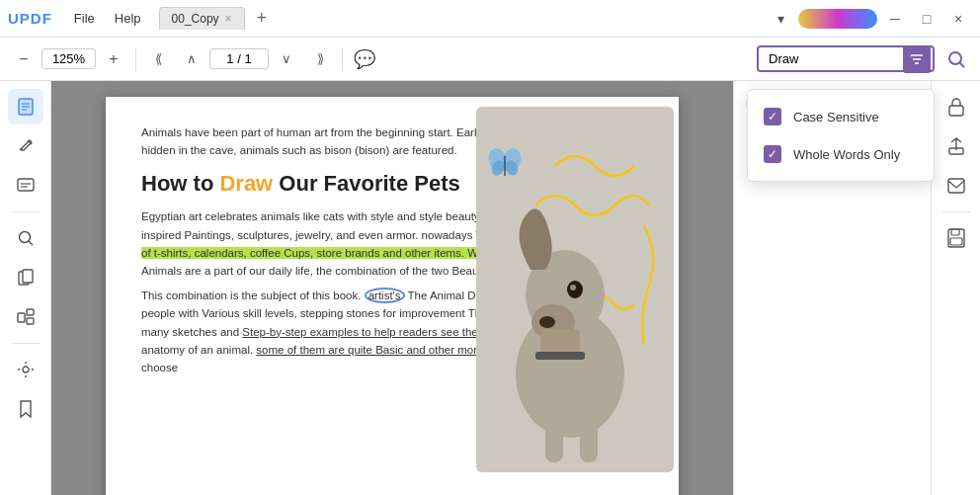  I want to click on sidebar-item-edit, so click(26, 146).